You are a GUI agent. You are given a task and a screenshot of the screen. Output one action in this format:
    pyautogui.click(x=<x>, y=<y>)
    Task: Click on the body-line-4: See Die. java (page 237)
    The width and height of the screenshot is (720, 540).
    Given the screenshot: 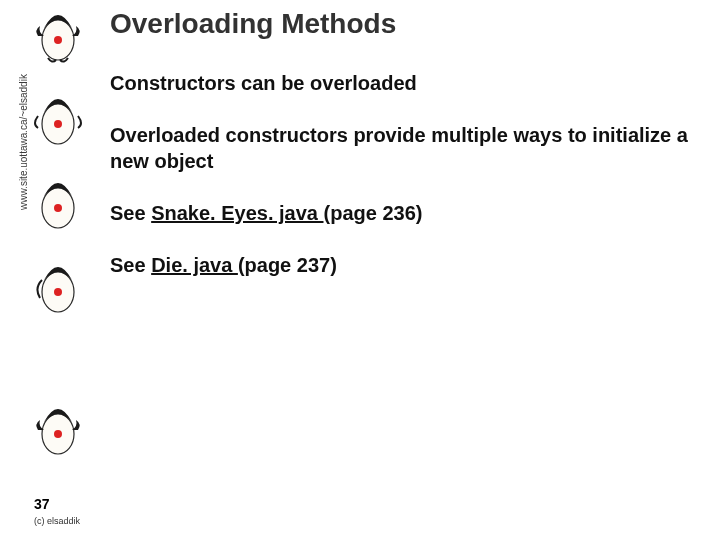 What is the action you would take?
    pyautogui.click(x=400, y=265)
    